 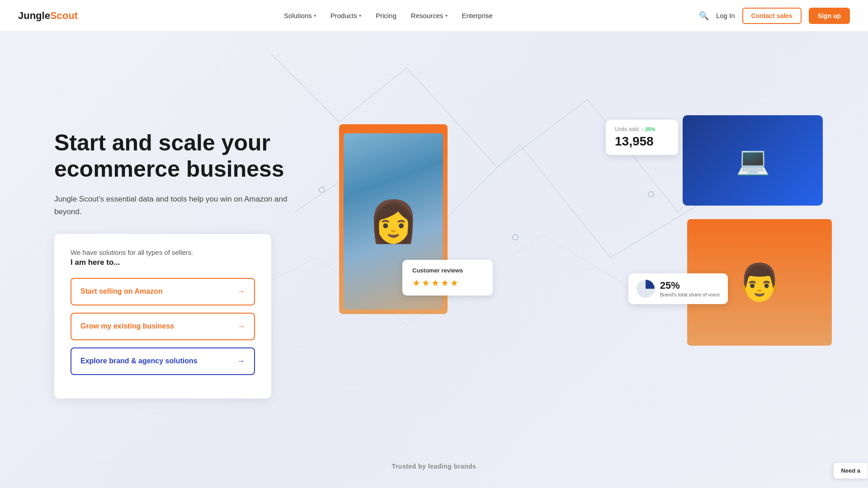 I want to click on search-button: 🔍, so click(x=704, y=16).